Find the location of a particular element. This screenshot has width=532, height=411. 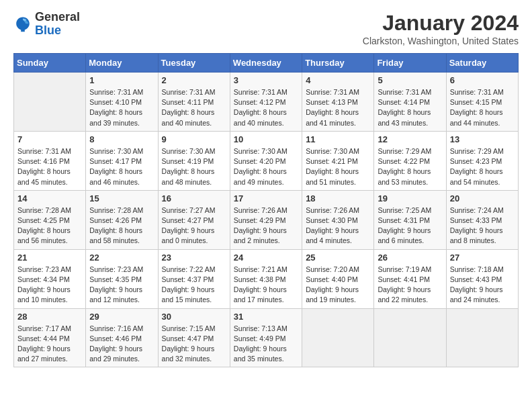

day-number: 15 is located at coordinates (122, 199).